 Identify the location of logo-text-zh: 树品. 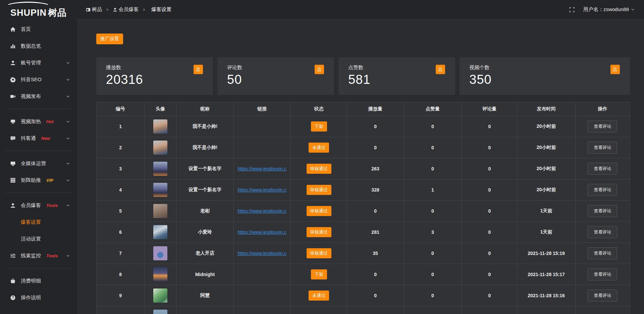
(57, 13).